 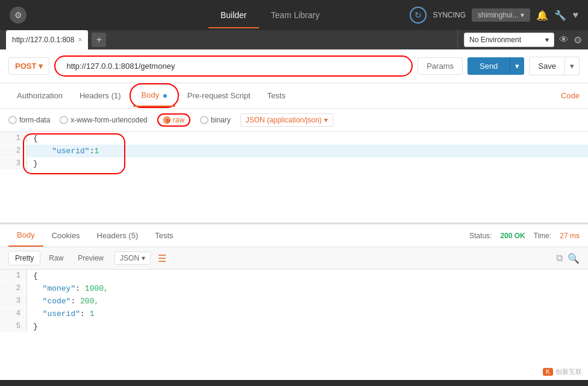 I want to click on response-tabs: Body Cookies Headers (5) Tests Status: 2…, so click(x=294, y=236).